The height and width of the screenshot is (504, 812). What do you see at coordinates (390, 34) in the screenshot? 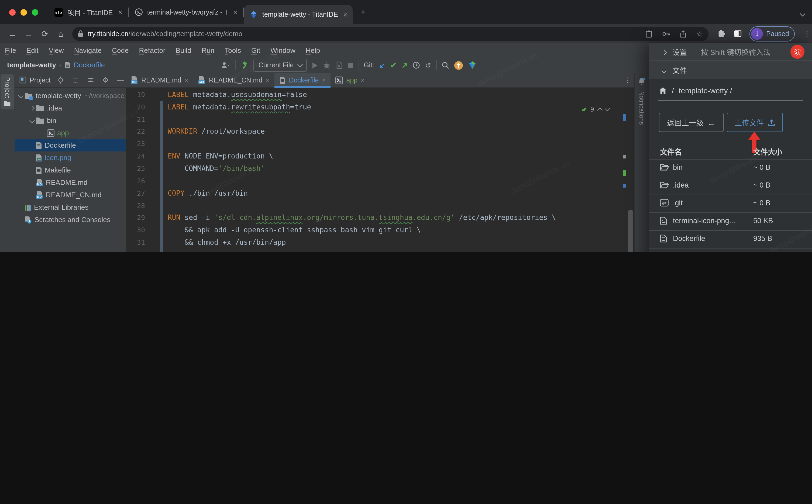
I see `url-bar: try.titanide.cn/ide/web/coding/template-…` at bounding box center [390, 34].